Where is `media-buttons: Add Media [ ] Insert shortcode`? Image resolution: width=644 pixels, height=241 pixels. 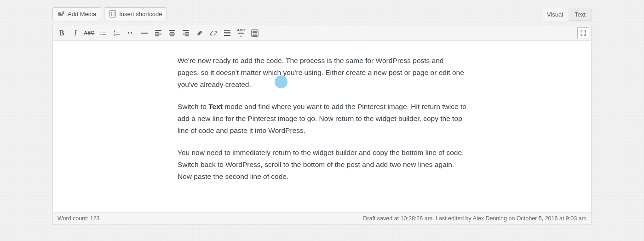 media-buttons: Add Media [ ] Insert shortcode is located at coordinates (109, 14).